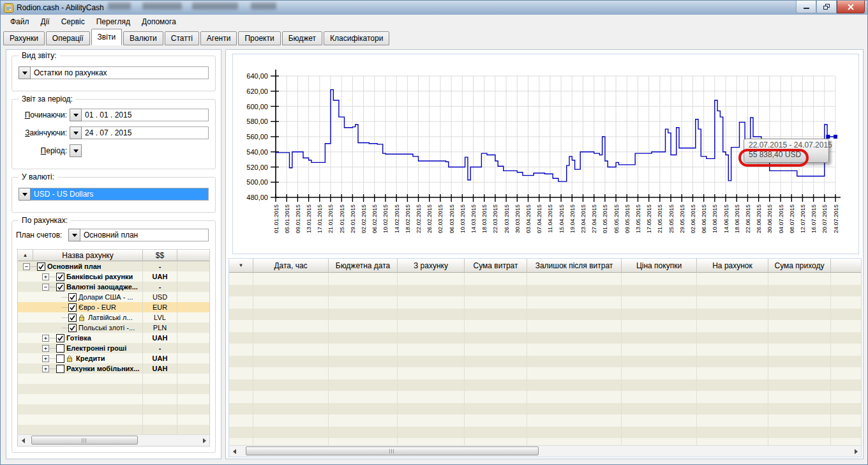 This screenshot has height=465, width=868. Describe the element at coordinates (545, 451) in the screenshot. I see `table-scroll-track` at that location.